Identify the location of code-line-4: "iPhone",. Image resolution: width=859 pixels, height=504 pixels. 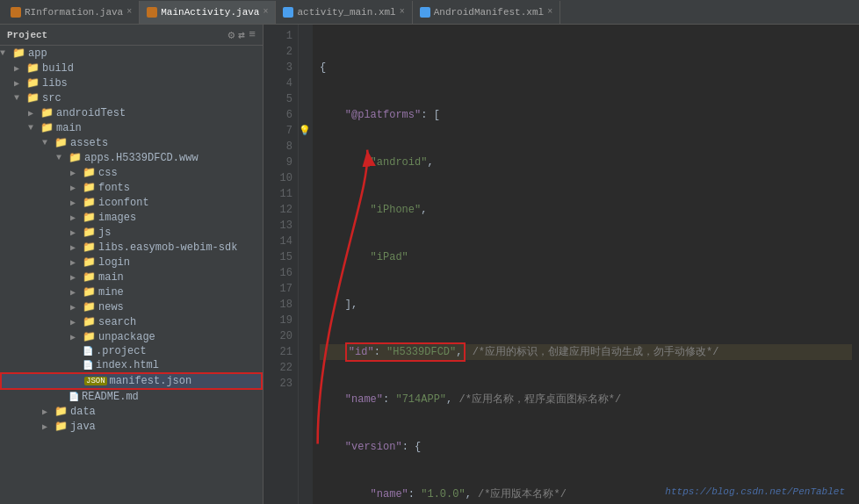
(586, 210).